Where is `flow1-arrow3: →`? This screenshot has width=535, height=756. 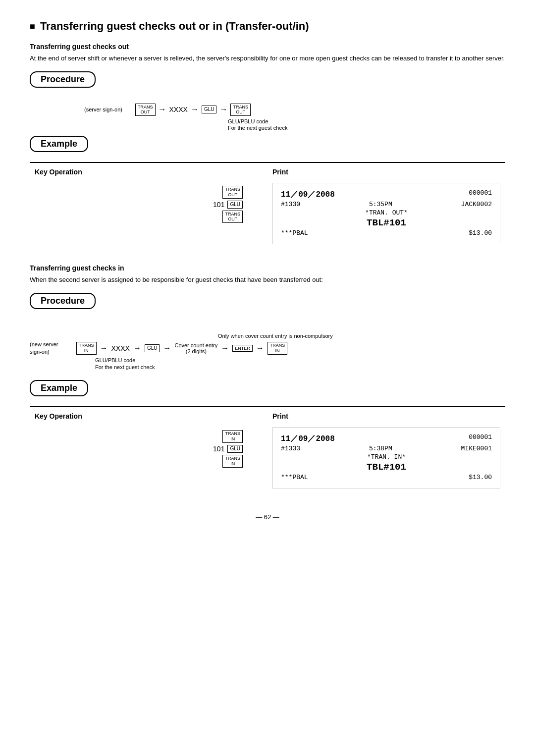 flow1-arrow3: → is located at coordinates (223, 109).